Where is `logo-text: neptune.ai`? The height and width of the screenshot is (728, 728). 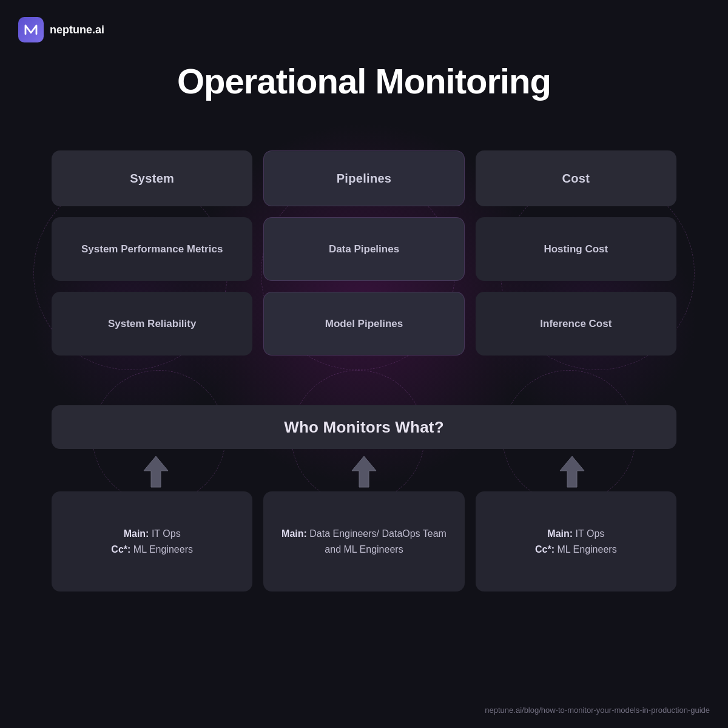 logo-text: neptune.ai is located at coordinates (77, 30).